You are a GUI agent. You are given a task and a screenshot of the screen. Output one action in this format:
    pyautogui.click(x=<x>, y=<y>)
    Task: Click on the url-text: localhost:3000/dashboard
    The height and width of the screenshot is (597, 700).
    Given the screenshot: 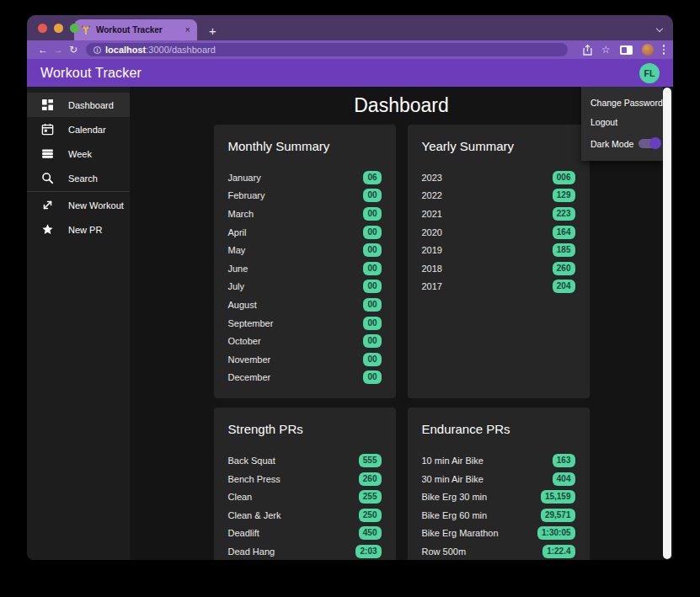 What is the action you would take?
    pyautogui.click(x=160, y=50)
    